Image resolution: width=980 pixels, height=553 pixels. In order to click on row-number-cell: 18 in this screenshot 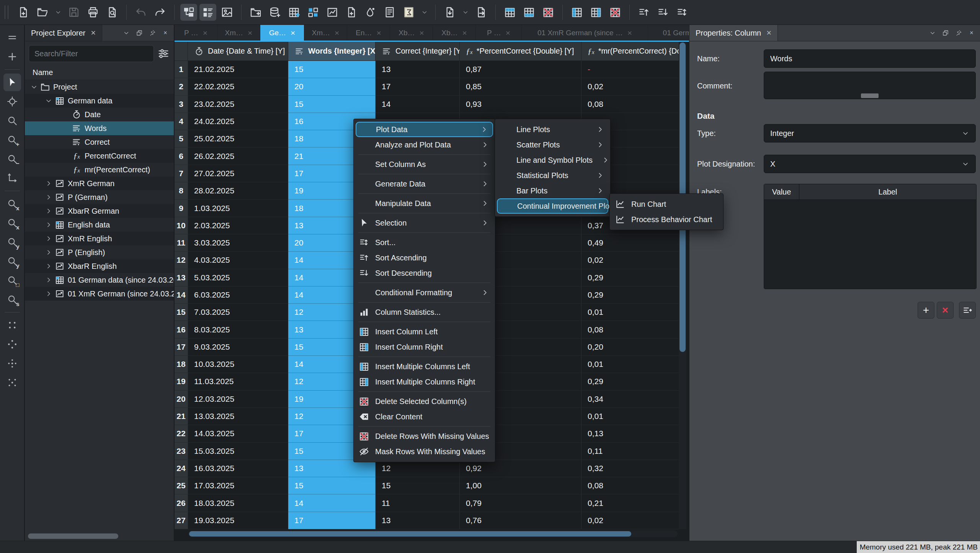, I will do `click(181, 365)`.